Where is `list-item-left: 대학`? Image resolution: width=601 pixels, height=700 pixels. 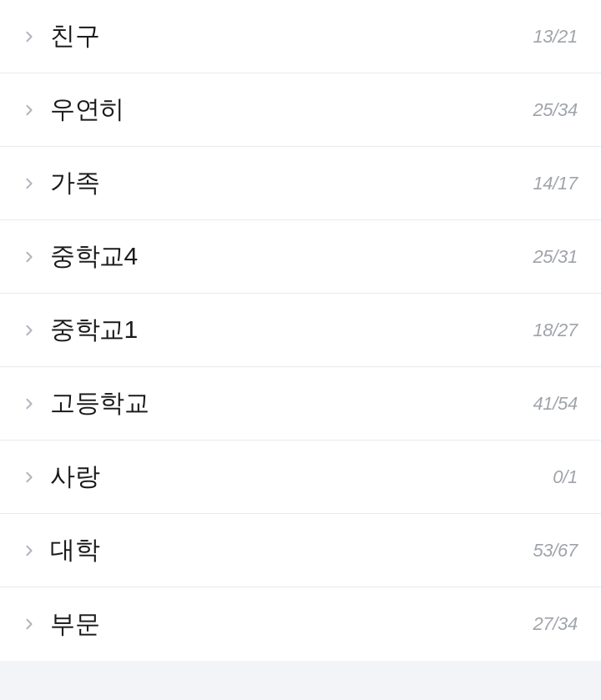
list-item-left: 대학 is located at coordinates (62, 551).